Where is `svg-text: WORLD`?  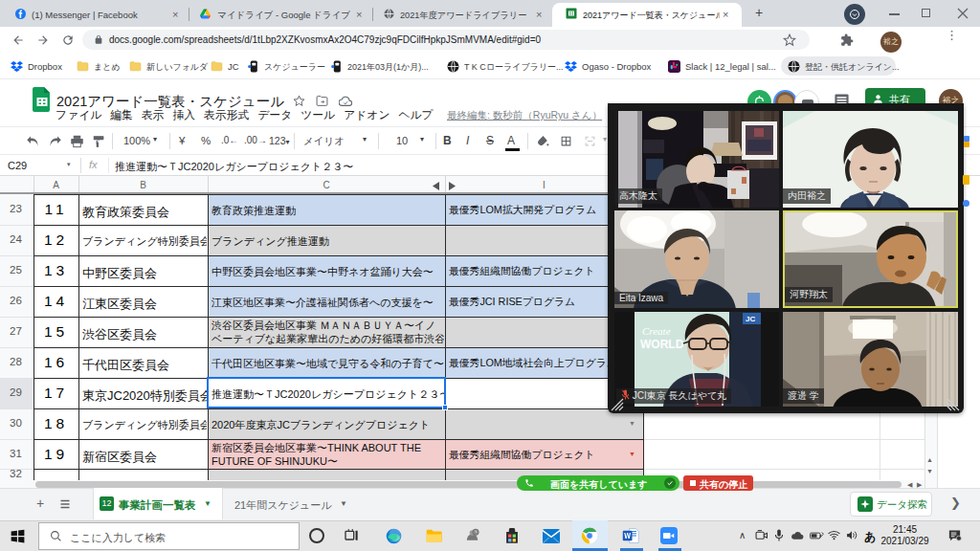
svg-text: WORLD is located at coordinates (662, 344).